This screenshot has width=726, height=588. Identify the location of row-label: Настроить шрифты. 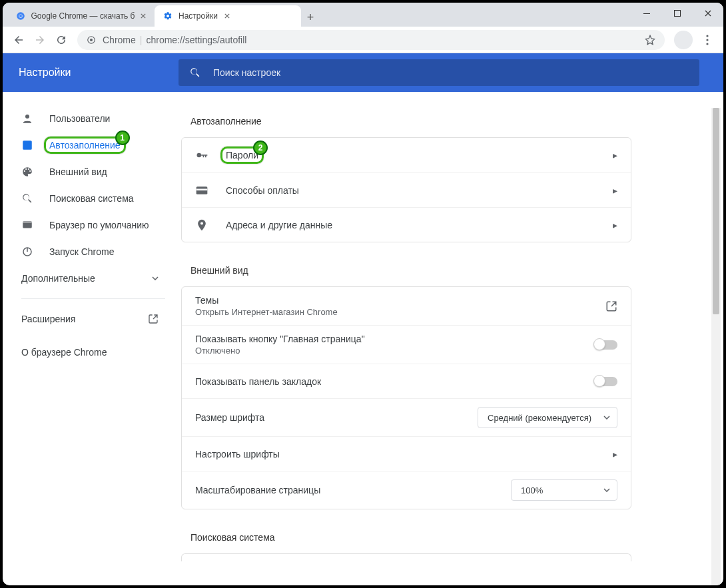
(404, 454).